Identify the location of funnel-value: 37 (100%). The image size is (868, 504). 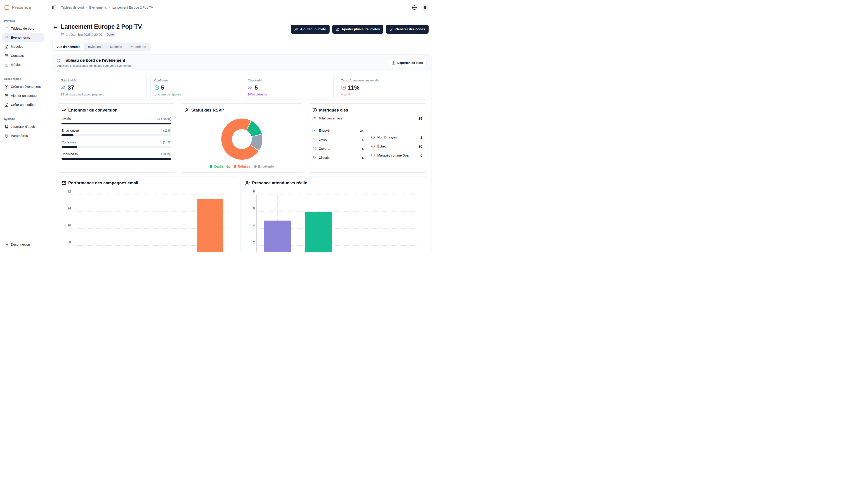
(164, 119).